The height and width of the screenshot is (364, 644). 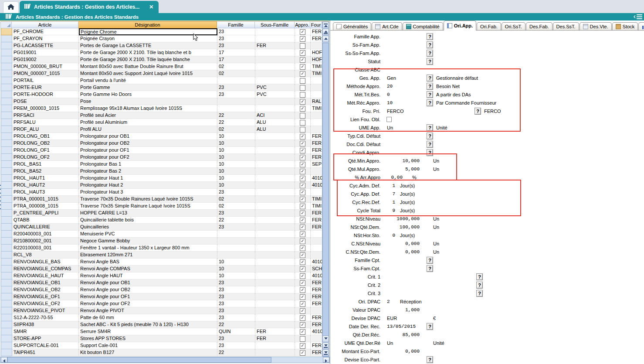 What do you see at coordinates (389, 119) in the screenshot?
I see `field-checkbox` at bounding box center [389, 119].